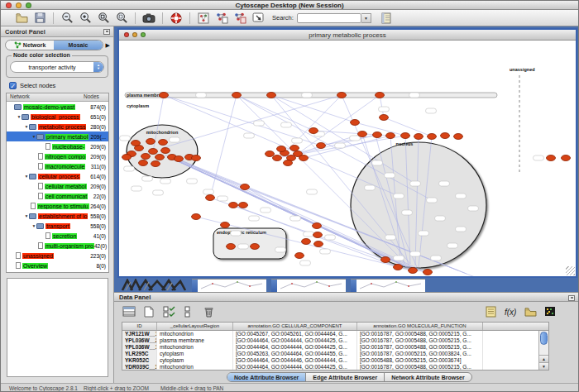 This screenshot has width=579, height=392. Describe the element at coordinates (103, 18) in the screenshot. I see `zoom-fit-icon` at that location.